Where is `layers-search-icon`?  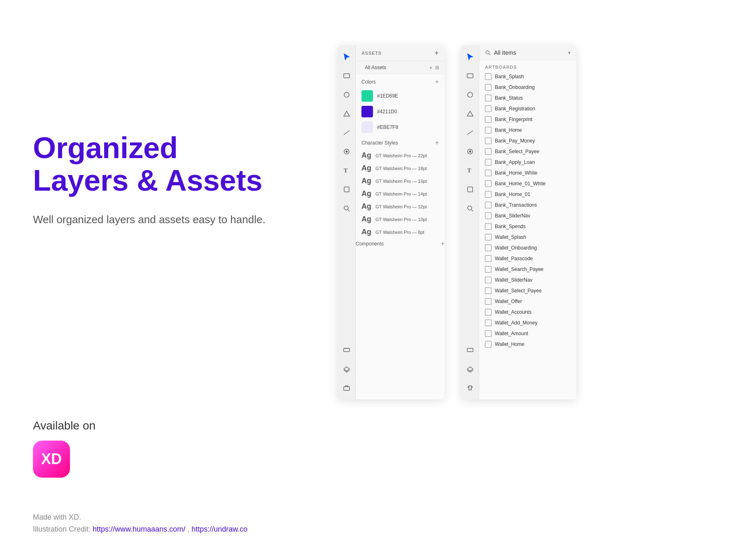 layers-search-icon is located at coordinates (470, 208).